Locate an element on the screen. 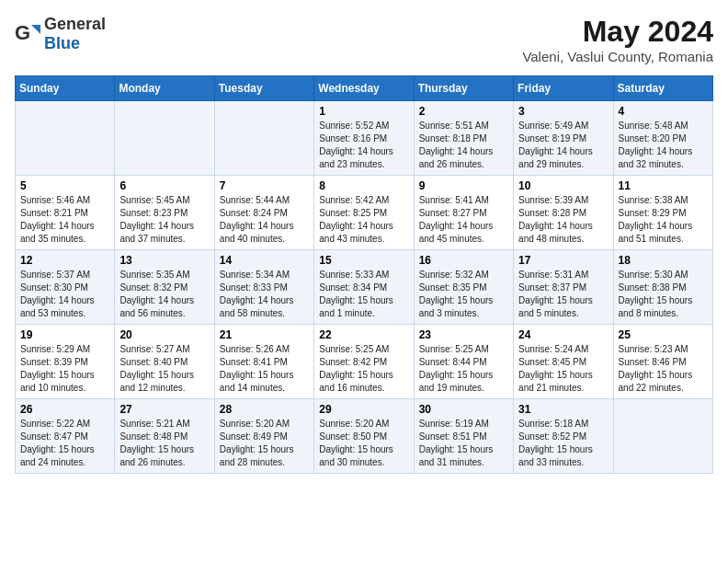  page-header: G General Blue May 2024 Valeni, Vaslui C… is located at coordinates (364, 40).